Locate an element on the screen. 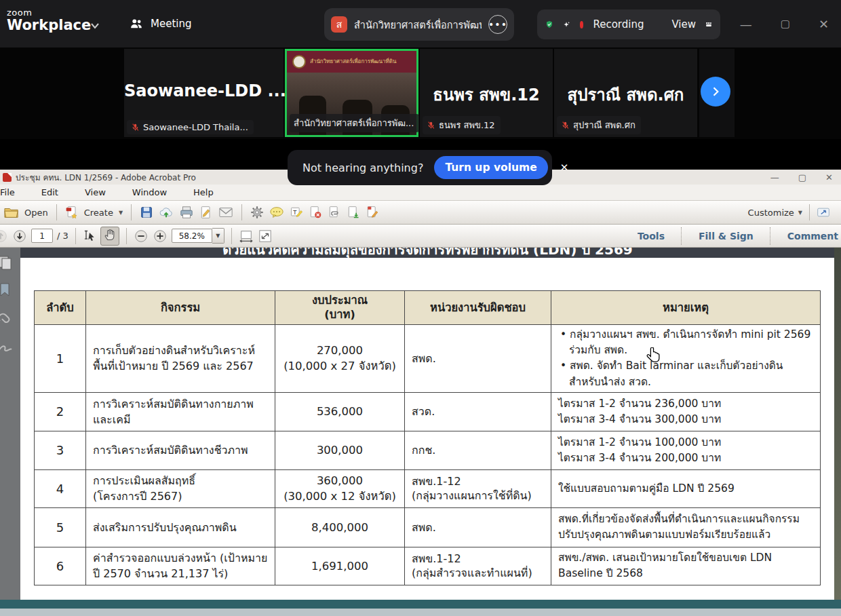 The image size is (841, 616). hand-tool-icon is located at coordinates (110, 235).